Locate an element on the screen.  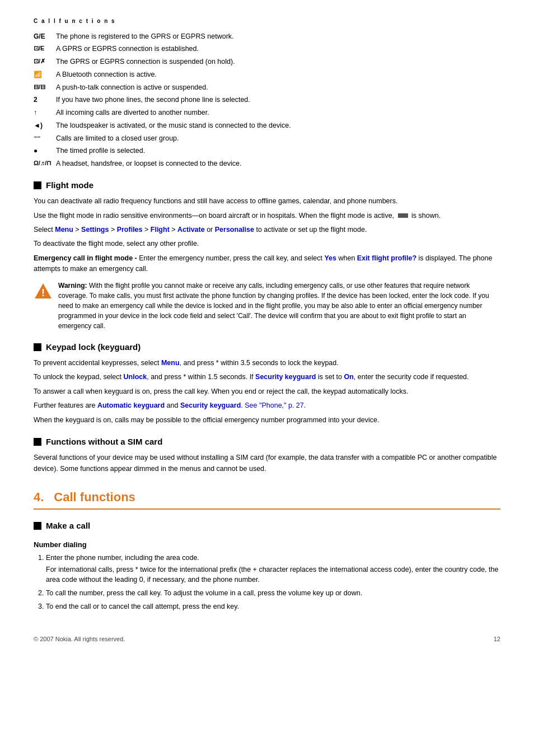
warning-content: Warning: With the flight profile you can… is located at coordinates (279, 306).